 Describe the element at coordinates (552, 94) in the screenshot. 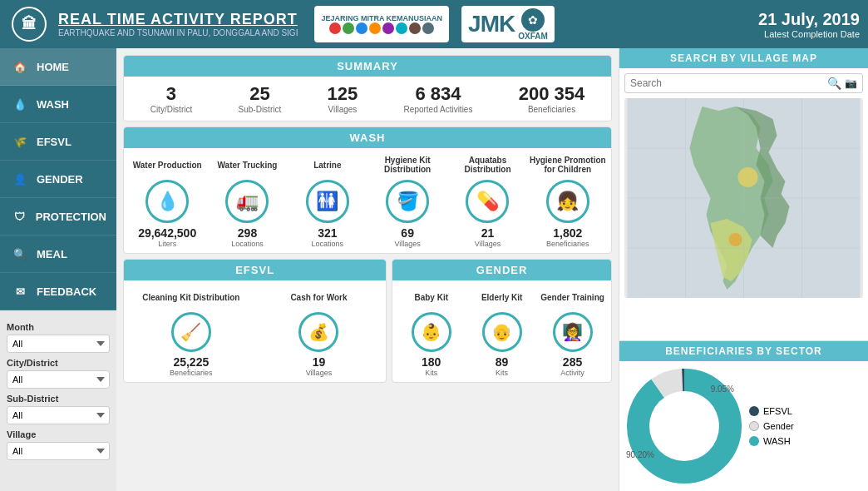

I see `stat-beneficiaries-number: 200 354` at that location.